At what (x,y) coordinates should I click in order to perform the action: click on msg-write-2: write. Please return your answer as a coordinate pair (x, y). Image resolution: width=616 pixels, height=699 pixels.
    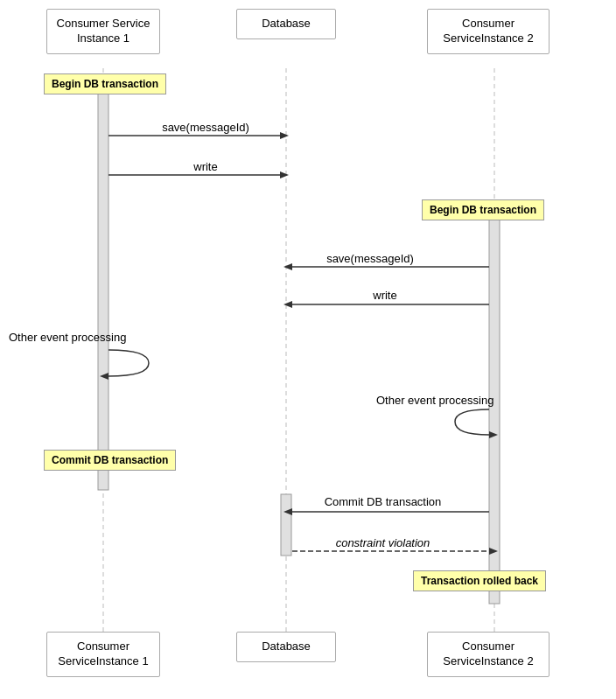
    Looking at the image, I should click on (385, 296).